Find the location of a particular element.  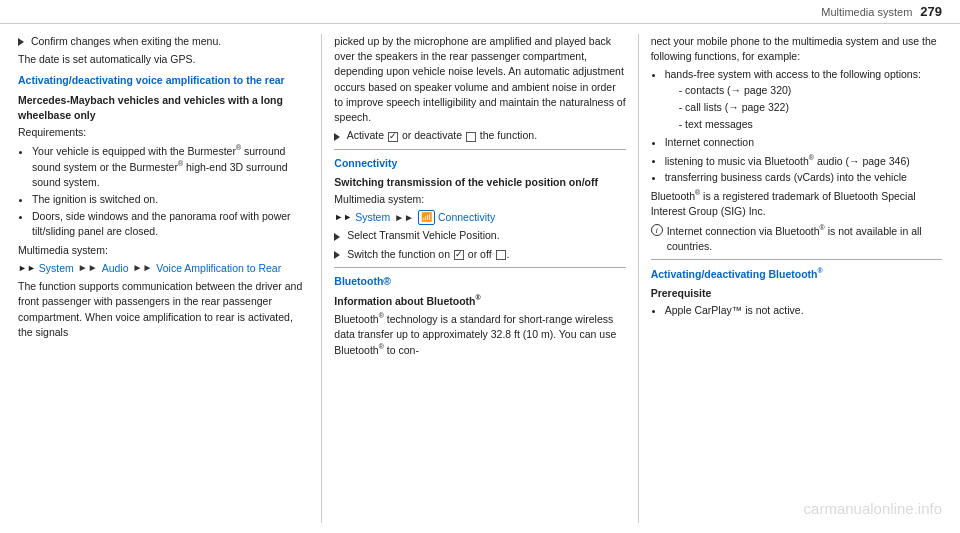

switch-label: Switch the function on ✓ or off . is located at coordinates (480, 254).